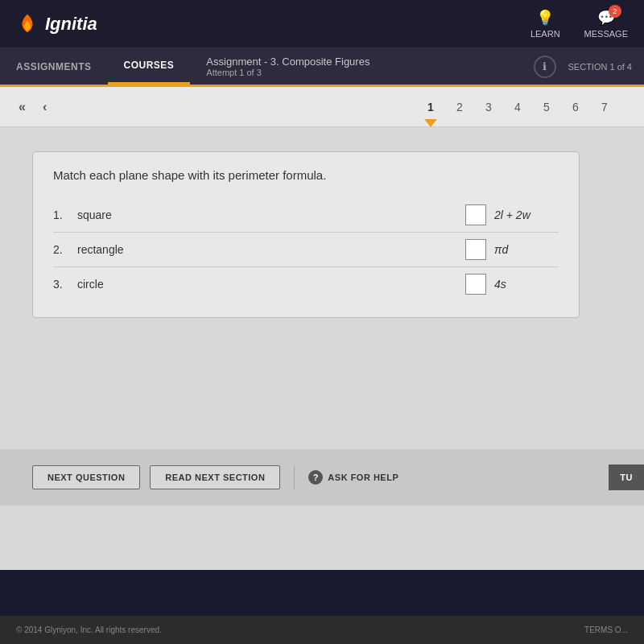 The width and height of the screenshot is (644, 644). Describe the element at coordinates (547, 107) in the screenshot. I see `page-5: 5` at that location.